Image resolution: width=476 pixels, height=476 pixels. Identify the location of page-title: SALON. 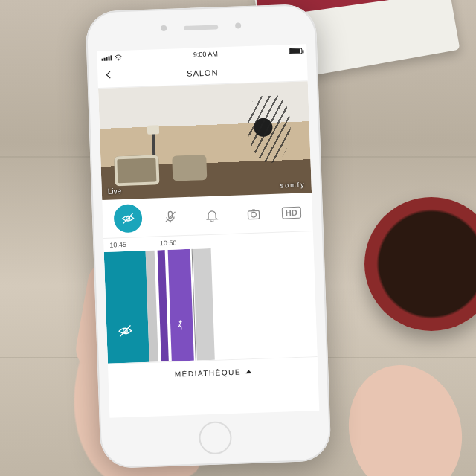
(202, 73).